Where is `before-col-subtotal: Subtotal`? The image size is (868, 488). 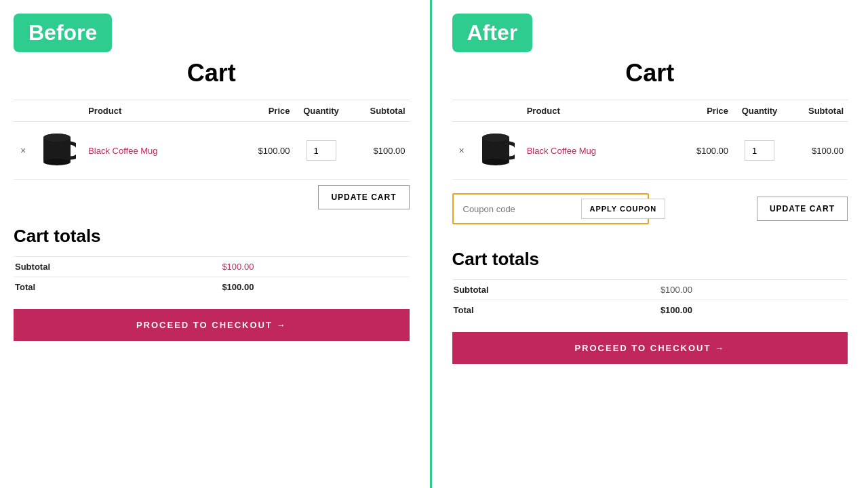 before-col-subtotal: Subtotal is located at coordinates (379, 111).